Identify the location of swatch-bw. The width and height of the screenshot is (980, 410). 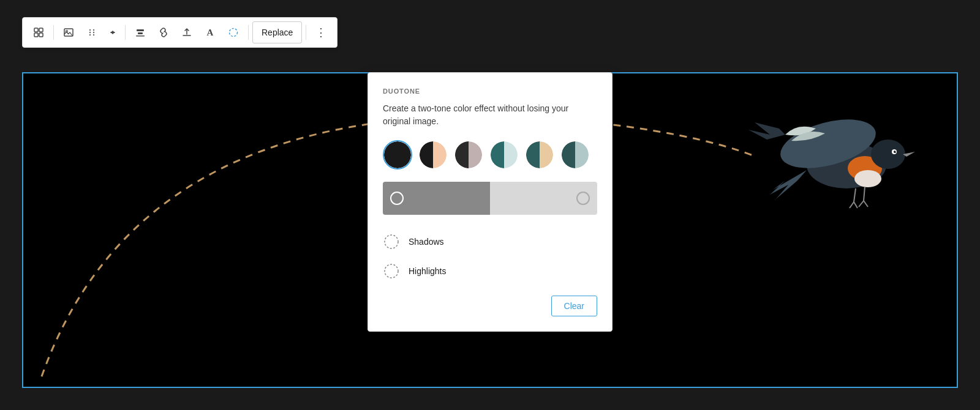
(398, 155).